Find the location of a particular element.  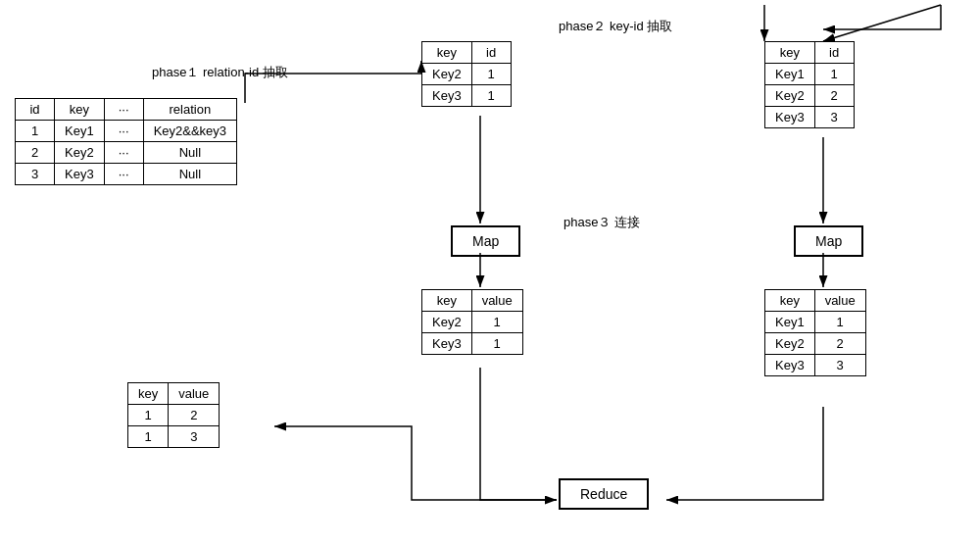

table-key-id-left: key id Key2 1 Key3 1 is located at coordinates (466, 74).